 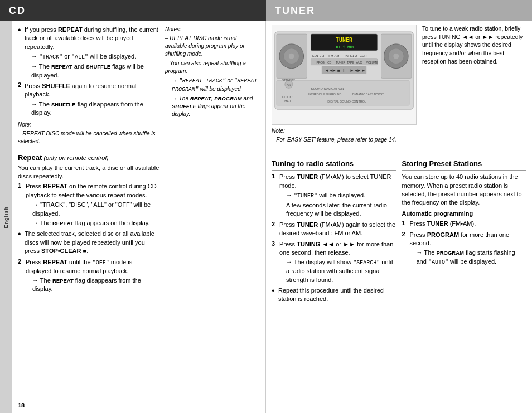 I want to click on cd-arrow-flags: → The REPEAT and SHUFFLE flags will be d…, so click(x=92, y=71).